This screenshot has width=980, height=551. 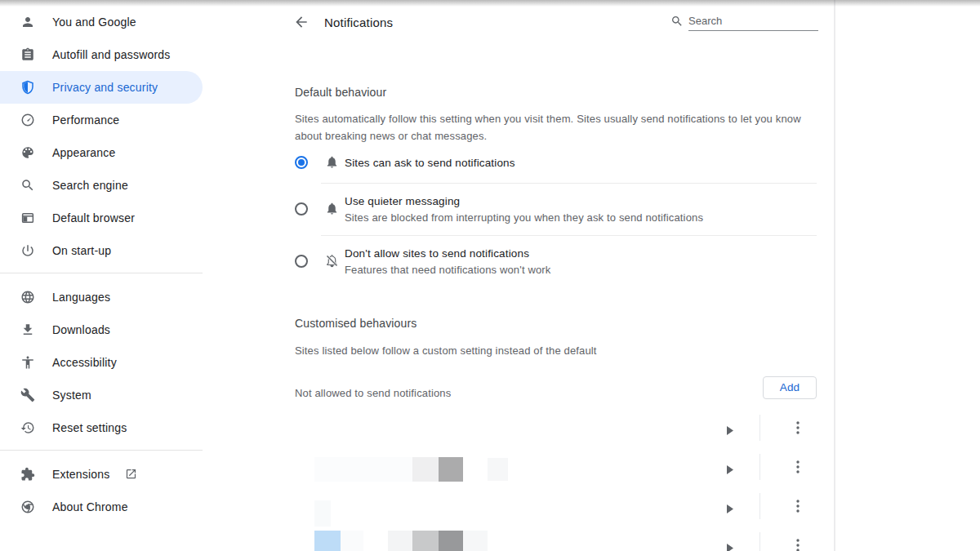 I want to click on sidebar-item-search-engine: Search engine, so click(x=101, y=185).